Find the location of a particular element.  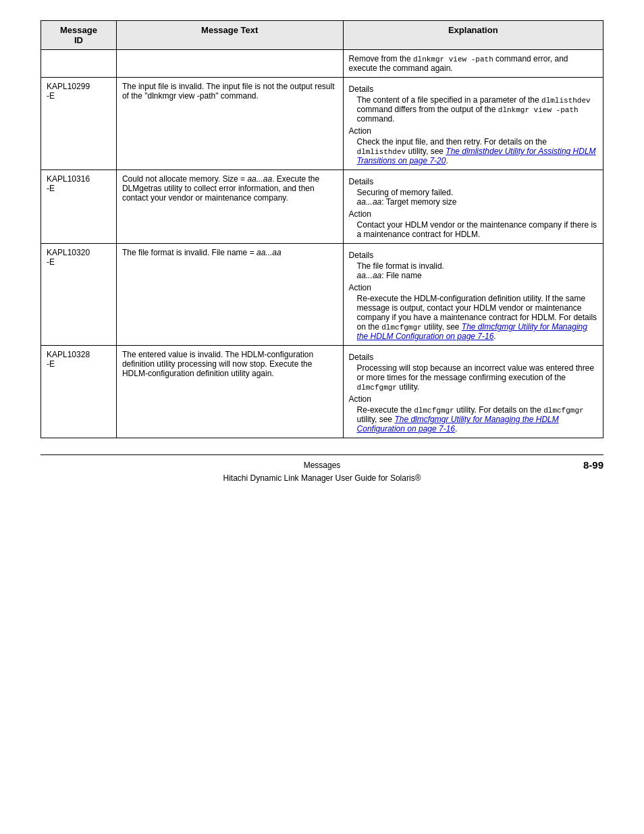

table-cell-msg-text: The entered value is invalid. The HDLM-c… is located at coordinates (230, 392).